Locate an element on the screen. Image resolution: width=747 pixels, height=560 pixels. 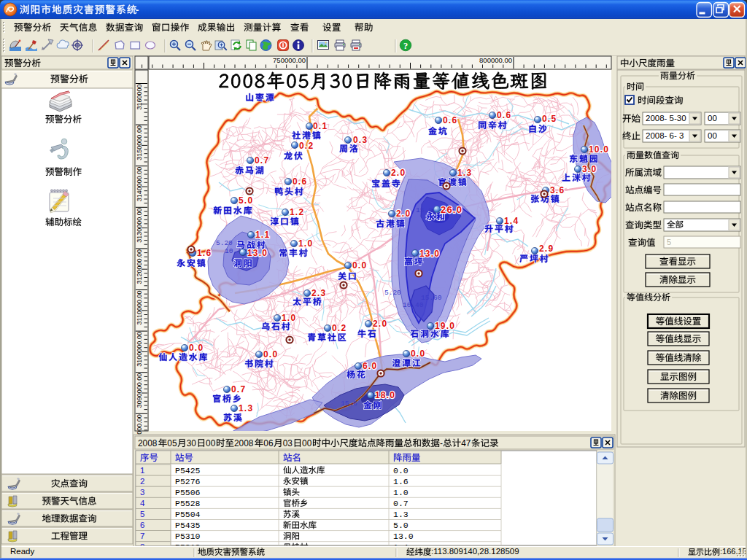
svg-text: 3090000.00 is located at coordinates (139, 391).